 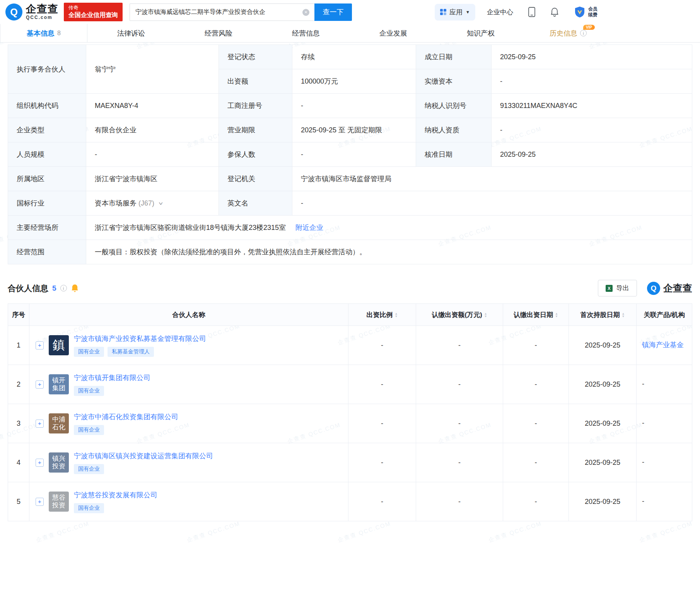 I want to click on subscribe-bell-icon, so click(x=75, y=288).